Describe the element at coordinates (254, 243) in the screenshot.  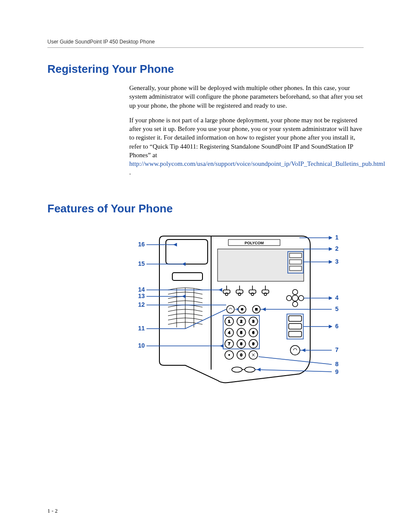
I see `brand-label: POLYCOM` at that location.